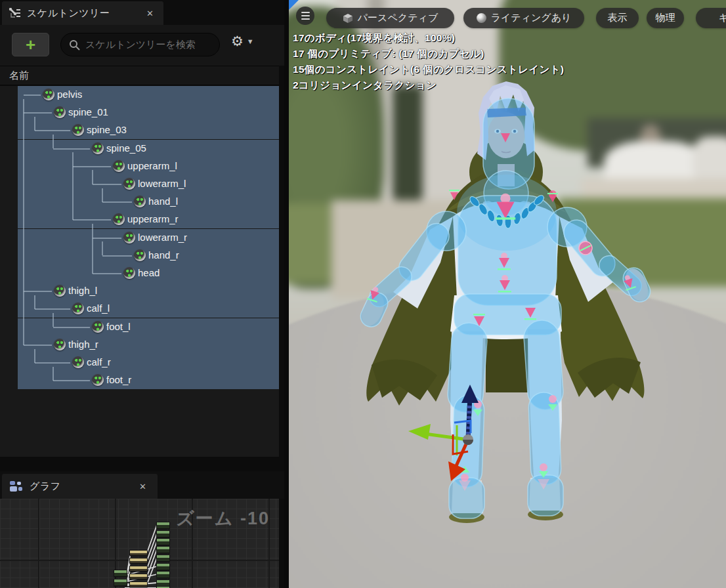 The image size is (726, 588). What do you see at coordinates (348, 18) in the screenshot?
I see `cube-icon` at bounding box center [348, 18].